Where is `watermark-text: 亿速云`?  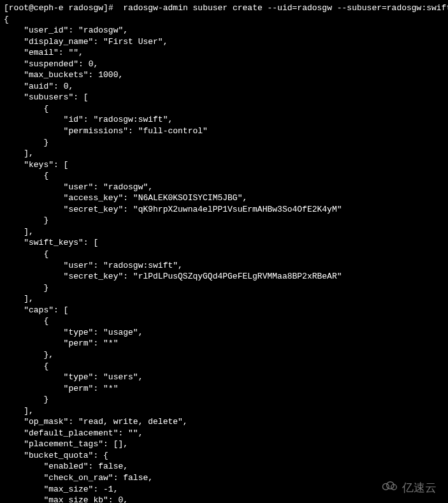
watermark-text: 亿速云 is located at coordinates (419, 488).